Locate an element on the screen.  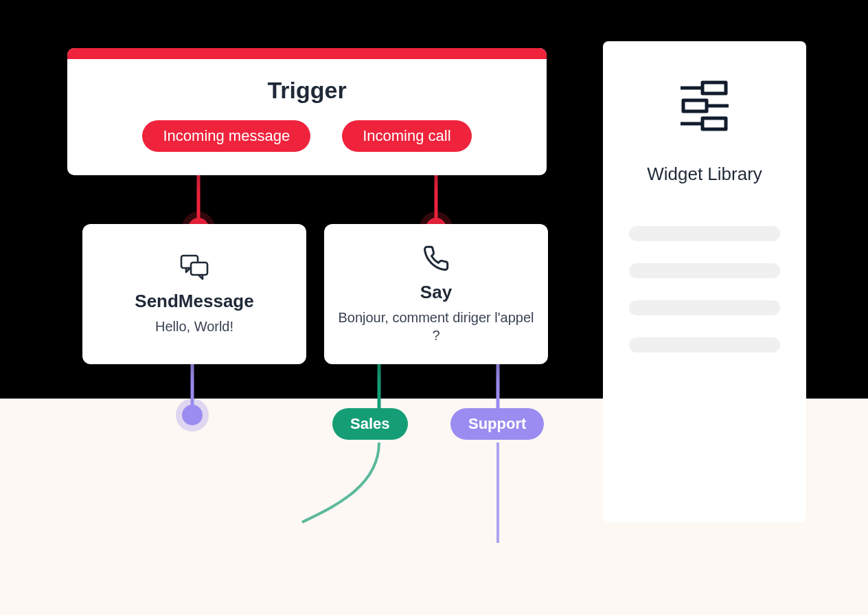
trigger-title: Trigger is located at coordinates (307, 89).